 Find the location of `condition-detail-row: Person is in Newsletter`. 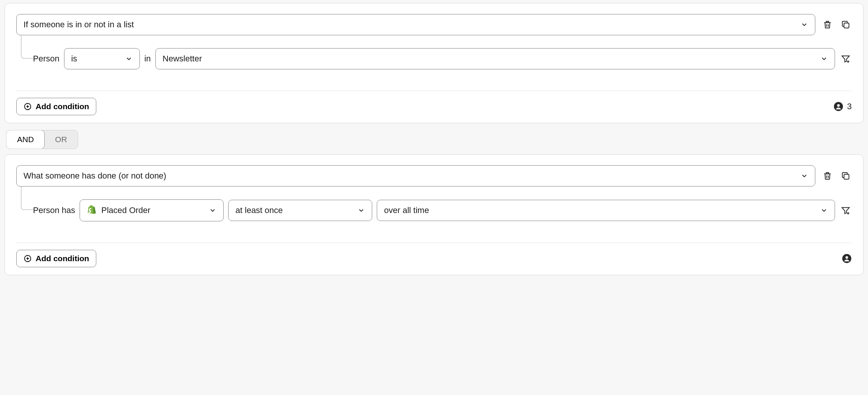

condition-detail-row: Person is in Newsletter is located at coordinates (437, 59).